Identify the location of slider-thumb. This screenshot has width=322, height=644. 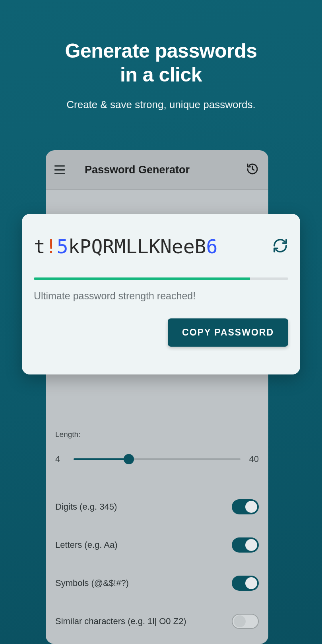
(129, 459).